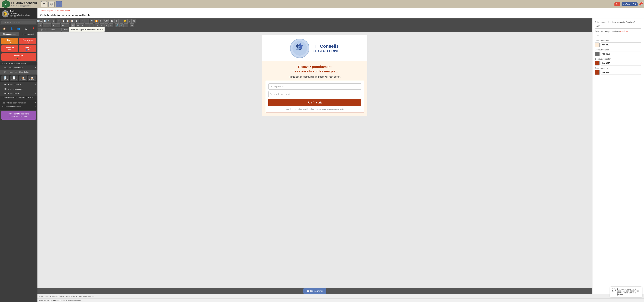 The width and height of the screenshot is (644, 302). Describe the element at coordinates (33, 29) in the screenshot. I see `question-icon: ❓` at that location.